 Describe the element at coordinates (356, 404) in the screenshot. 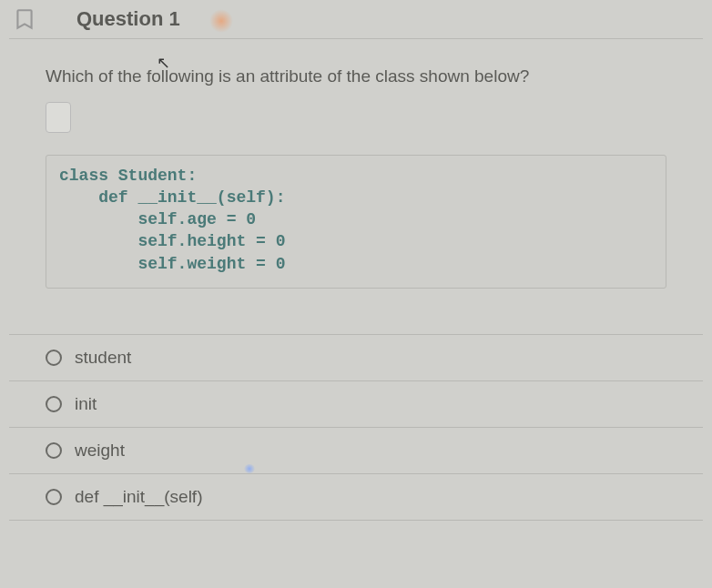

I see `option-init: init` at that location.